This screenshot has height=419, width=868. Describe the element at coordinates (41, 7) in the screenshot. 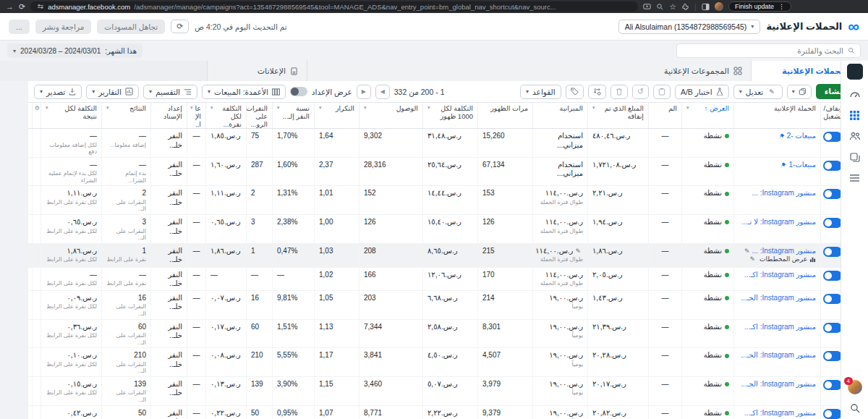

I see `site-info-icon` at that location.